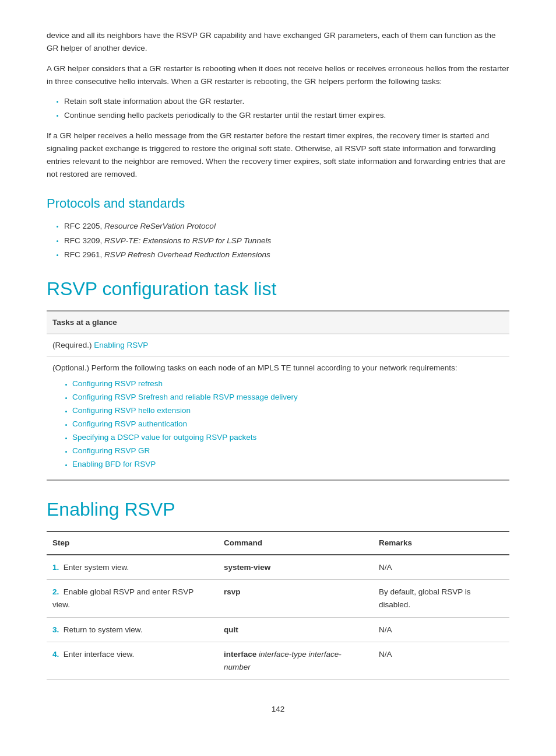 The height and width of the screenshot is (756, 556). Describe the element at coordinates (441, 567) in the screenshot. I see `row1-remarks: N/A` at that location.